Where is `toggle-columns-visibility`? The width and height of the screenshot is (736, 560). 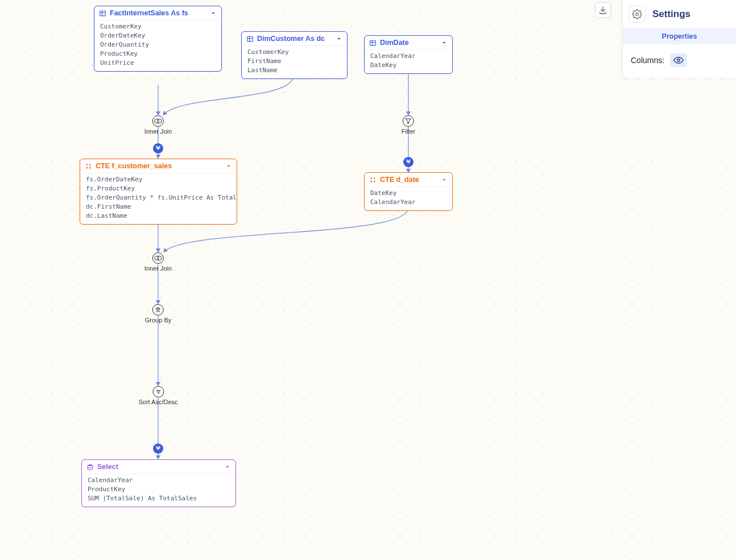
toggle-columns-visibility is located at coordinates (679, 60).